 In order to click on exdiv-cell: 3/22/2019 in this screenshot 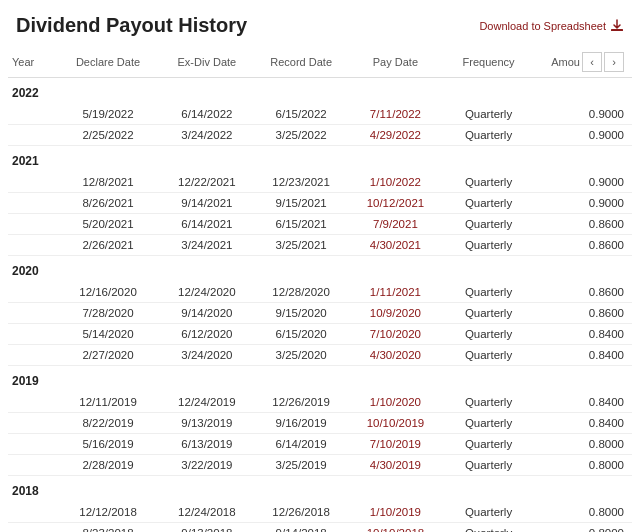, I will do `click(207, 466)`.